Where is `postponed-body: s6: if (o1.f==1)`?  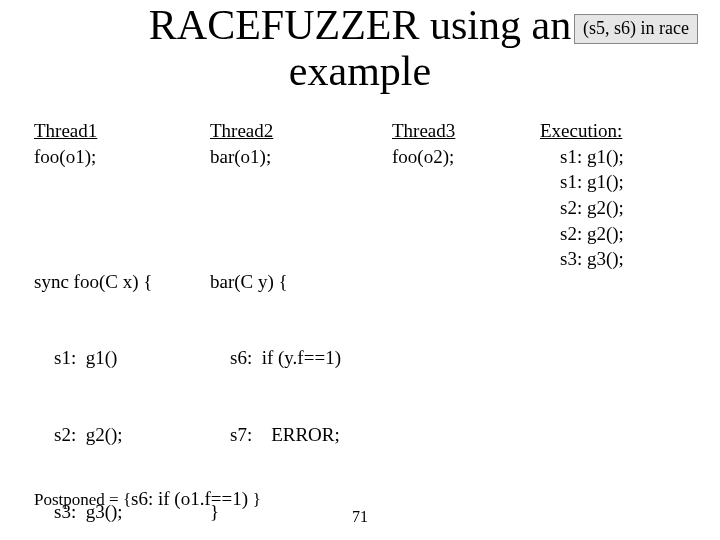
postponed-body: s6: if (o1.f==1) is located at coordinates (192, 498).